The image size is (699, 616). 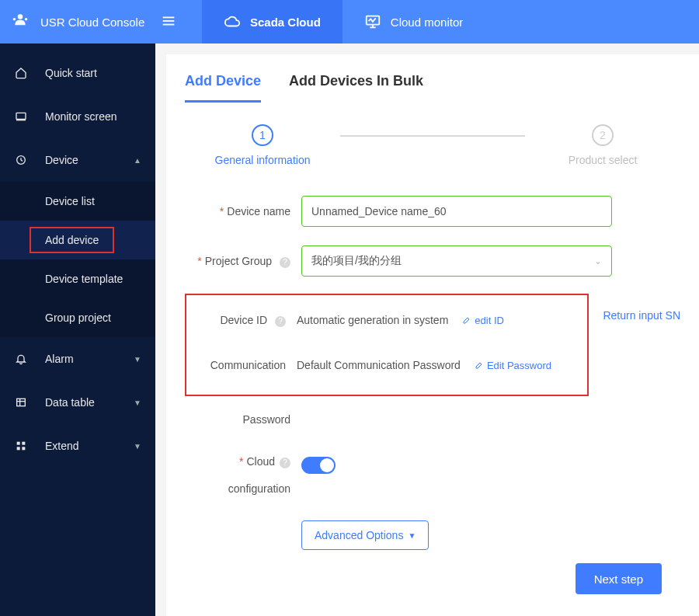 What do you see at coordinates (71, 73) in the screenshot?
I see `sidebar-item-label: Quick start` at bounding box center [71, 73].